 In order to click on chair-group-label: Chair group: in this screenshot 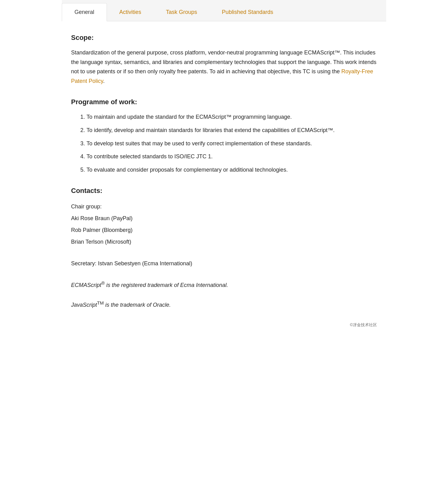, I will do `click(224, 207)`.